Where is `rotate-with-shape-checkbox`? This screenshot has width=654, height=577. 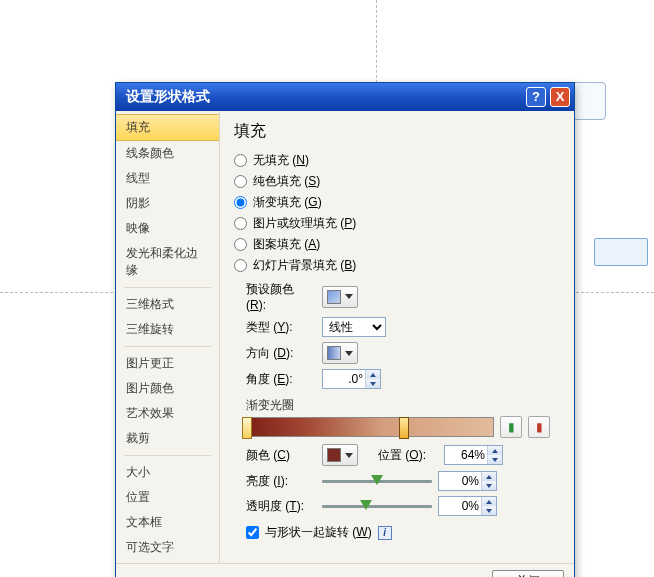 rotate-with-shape-checkbox is located at coordinates (252, 532).